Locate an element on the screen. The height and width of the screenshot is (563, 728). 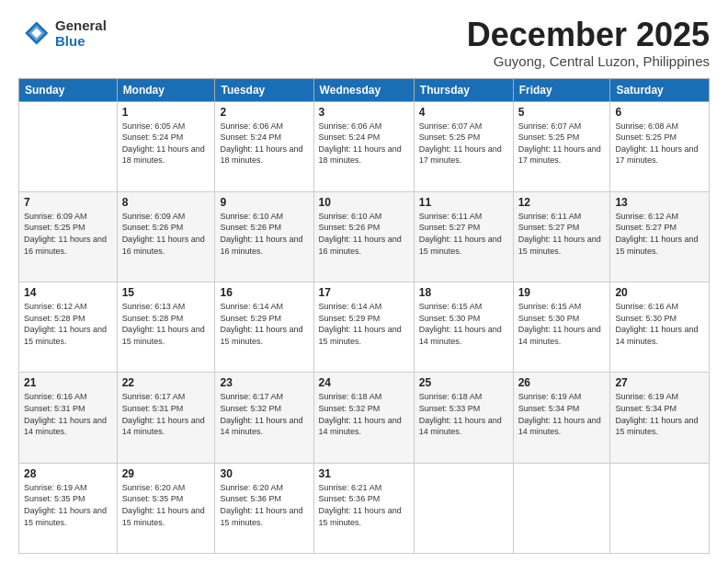
day-number: 16 is located at coordinates (264, 293).